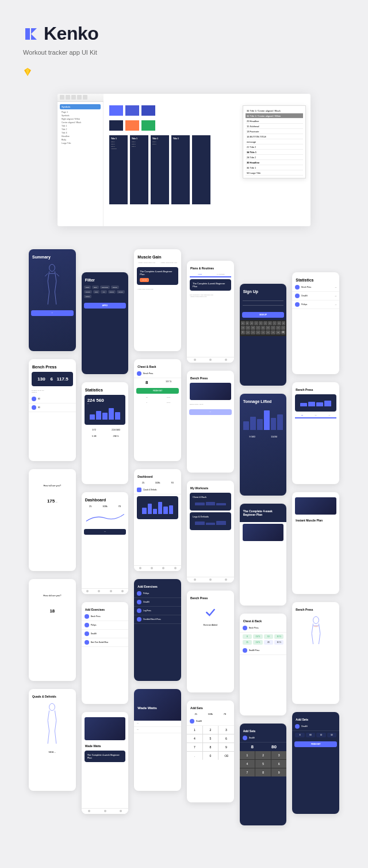 The image size is (368, 868). Describe the element at coordinates (263, 444) in the screenshot. I see `screen-tonnage: Tonnage Lifted 9 56011434` at that location.